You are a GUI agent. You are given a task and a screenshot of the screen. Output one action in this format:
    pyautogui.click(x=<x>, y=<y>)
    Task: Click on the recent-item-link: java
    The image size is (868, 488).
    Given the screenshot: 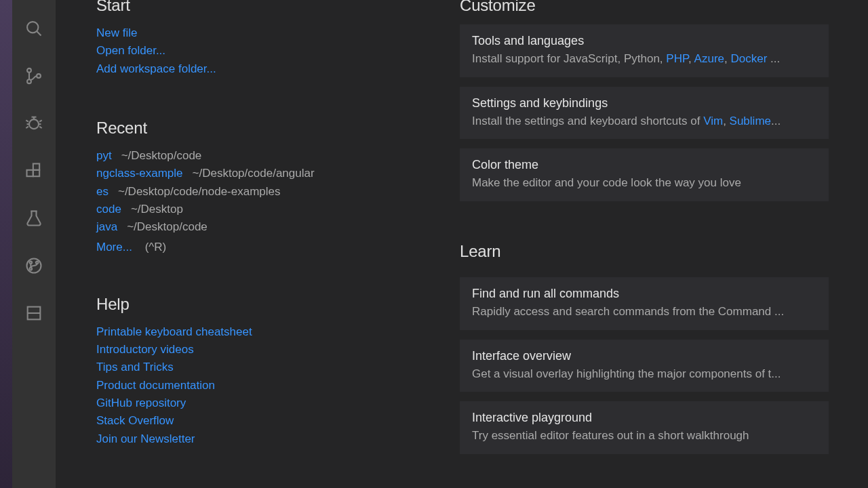 What is the action you would take?
    pyautogui.click(x=107, y=226)
    